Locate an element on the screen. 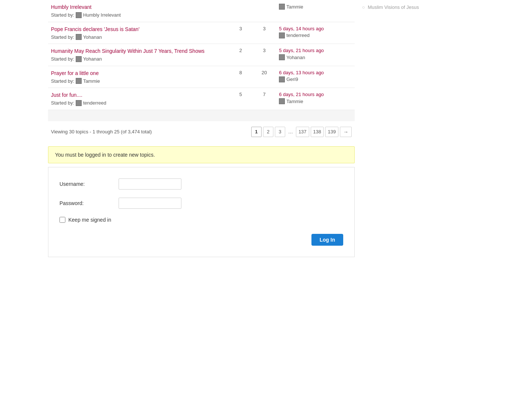 The height and width of the screenshot is (399, 532). topic-row: Humbly IrrelevantStarted by is located at coordinates (201, 11).